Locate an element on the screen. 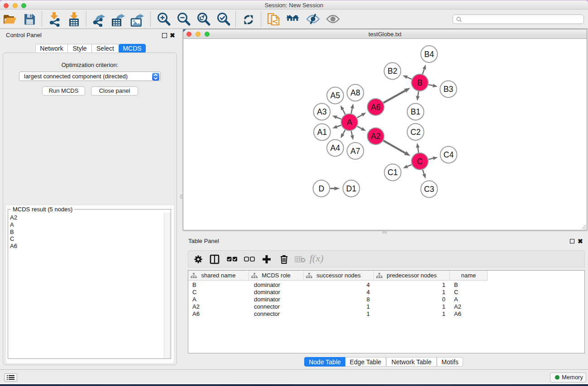 This screenshot has height=386, width=588. svg-text: A1 is located at coordinates (322, 132).